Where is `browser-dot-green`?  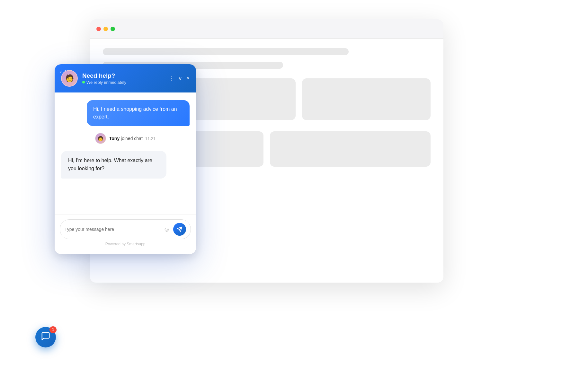
browser-dot-green is located at coordinates (113, 29).